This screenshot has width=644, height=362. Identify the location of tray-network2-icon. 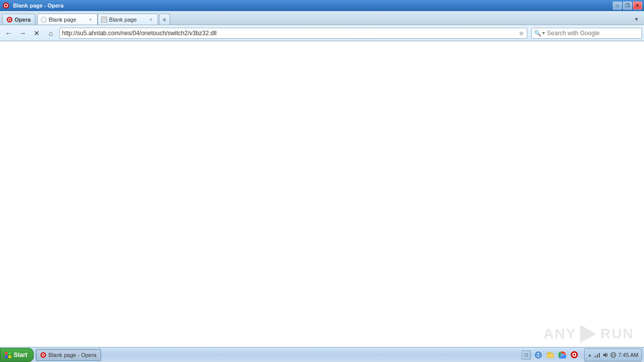
(613, 355).